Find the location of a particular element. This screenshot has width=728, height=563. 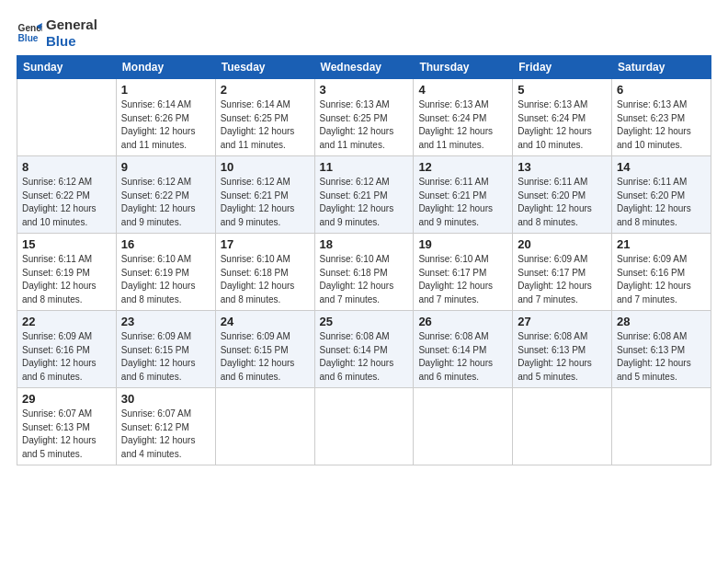

day-number: 12 is located at coordinates (463, 167).